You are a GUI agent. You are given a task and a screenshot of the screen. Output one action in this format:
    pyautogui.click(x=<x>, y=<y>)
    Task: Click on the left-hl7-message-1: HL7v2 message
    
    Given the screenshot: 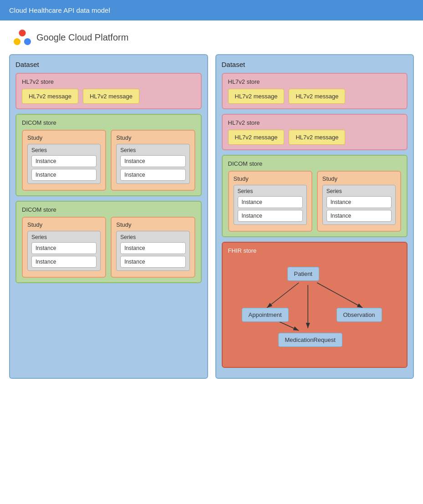 What is the action you would take?
    pyautogui.click(x=50, y=97)
    